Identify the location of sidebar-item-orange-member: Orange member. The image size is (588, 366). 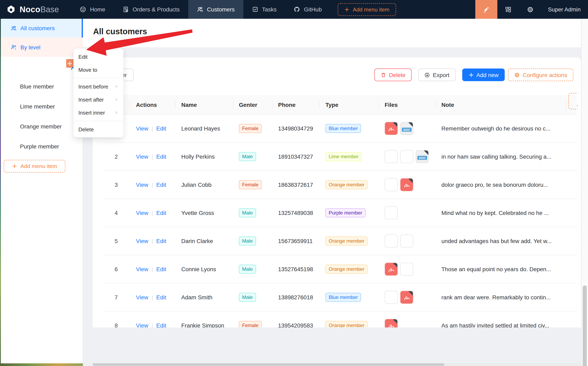
(41, 126).